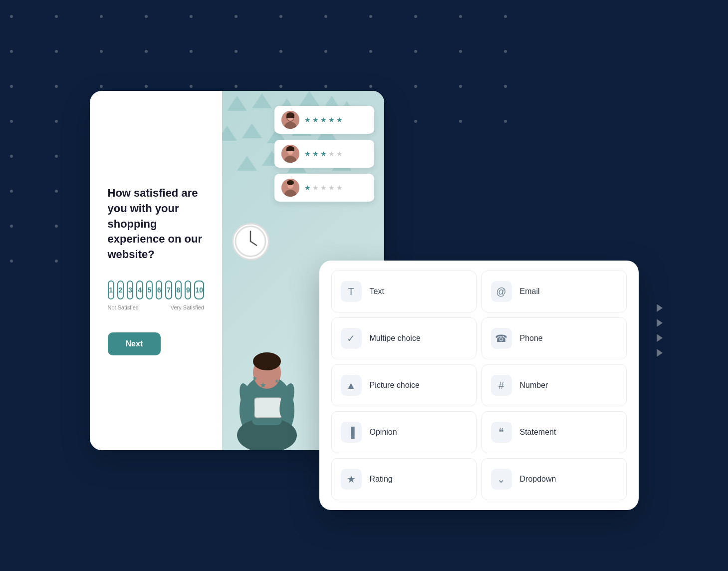 The height and width of the screenshot is (571, 728). I want to click on type-item-statement: ❝Statement, so click(554, 432).